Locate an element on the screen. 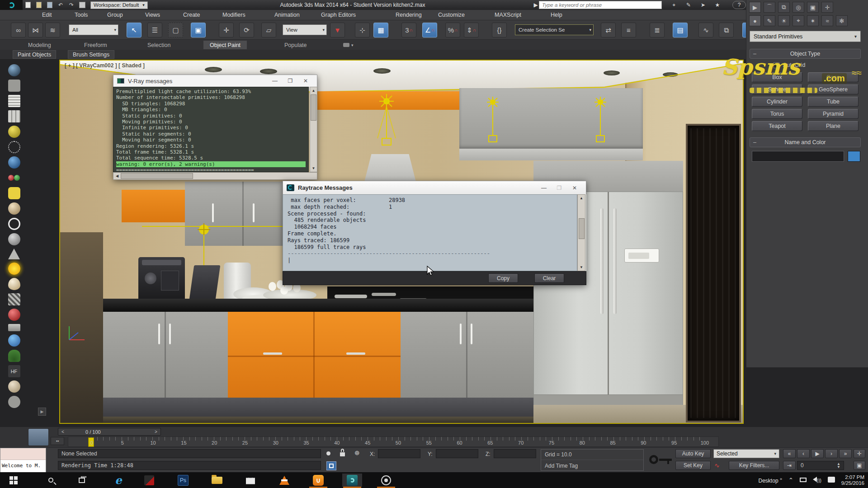 The image size is (868, 488). edit-named-selections-icon: {} is located at coordinates (499, 30).